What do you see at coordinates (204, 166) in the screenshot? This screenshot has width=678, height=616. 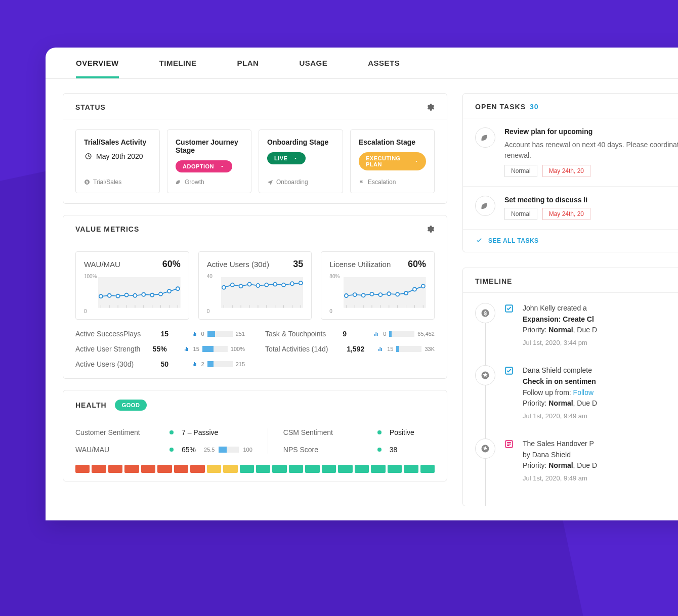 I see `journey-pill: ADOPTION` at bounding box center [204, 166].